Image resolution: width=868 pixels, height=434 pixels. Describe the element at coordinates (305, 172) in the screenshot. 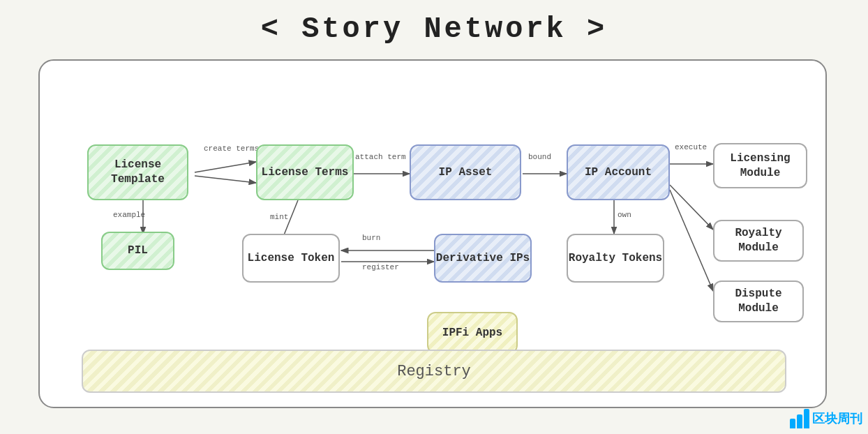

I see `node-license-terms: License Terms` at that location.